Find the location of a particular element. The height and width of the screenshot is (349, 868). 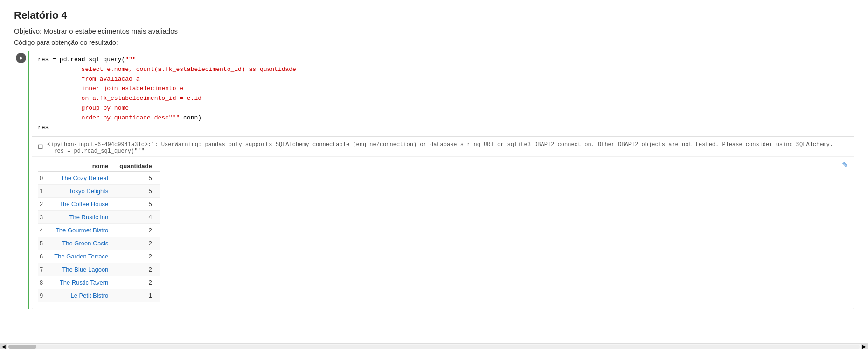

table-row: 0The Cozy Retreat5 is located at coordinates (99, 178).